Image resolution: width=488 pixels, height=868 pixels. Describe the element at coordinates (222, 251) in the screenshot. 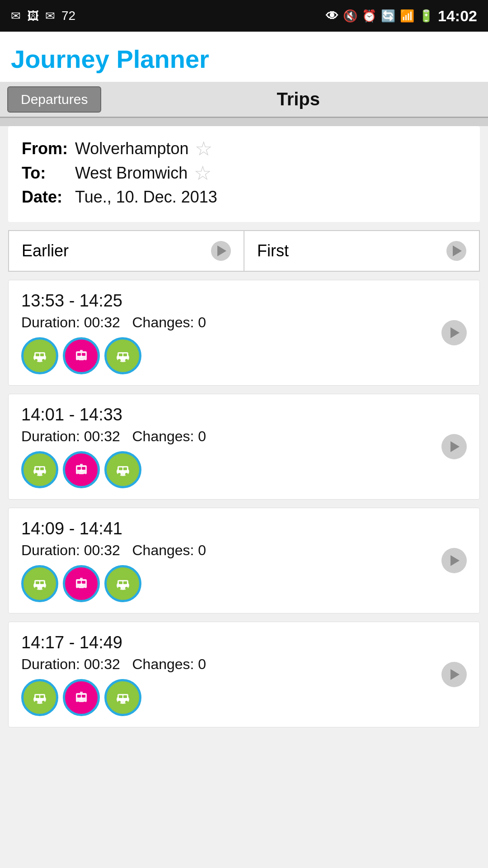

I see `earlier-play-triangle` at that location.